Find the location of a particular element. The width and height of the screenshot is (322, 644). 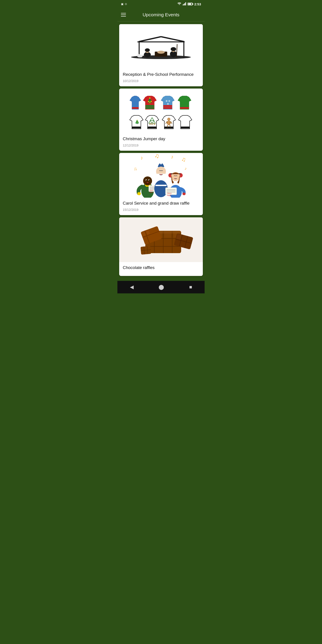

event-title-4: Chocolate raffles is located at coordinates (161, 268).